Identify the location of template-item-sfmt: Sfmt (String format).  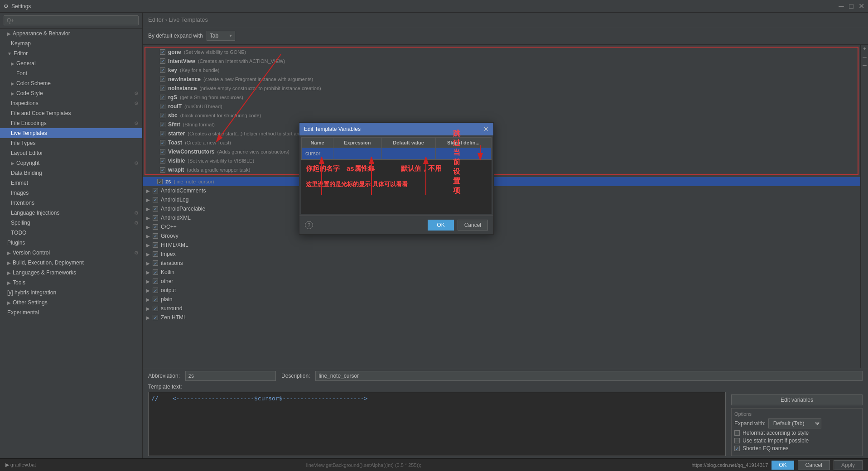
(502, 125).